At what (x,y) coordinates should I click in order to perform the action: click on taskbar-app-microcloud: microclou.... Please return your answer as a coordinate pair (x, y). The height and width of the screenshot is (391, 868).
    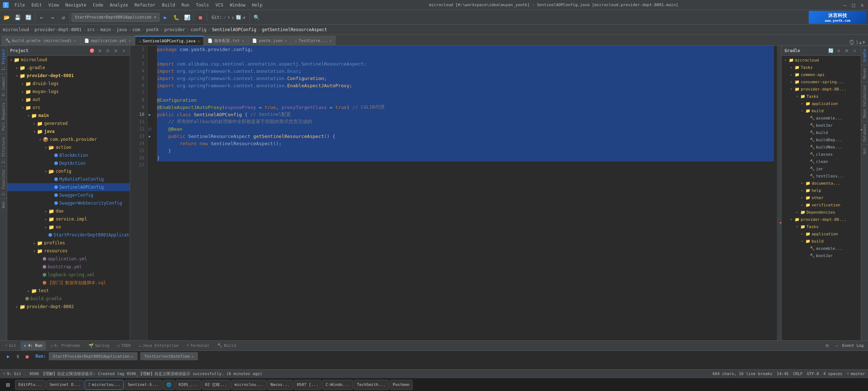
    Looking at the image, I should click on (249, 385).